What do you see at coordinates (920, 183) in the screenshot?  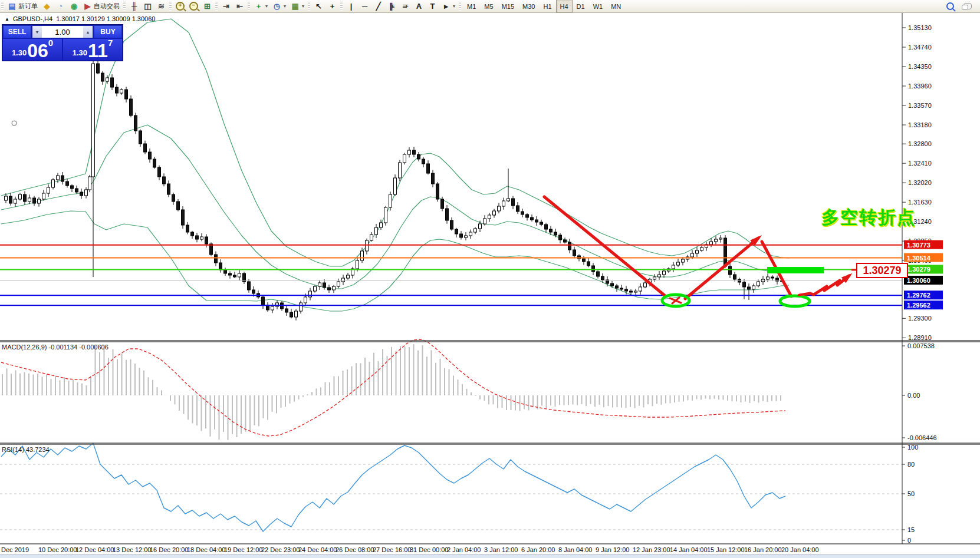 I see `price-tick-label: 1.32020` at bounding box center [920, 183].